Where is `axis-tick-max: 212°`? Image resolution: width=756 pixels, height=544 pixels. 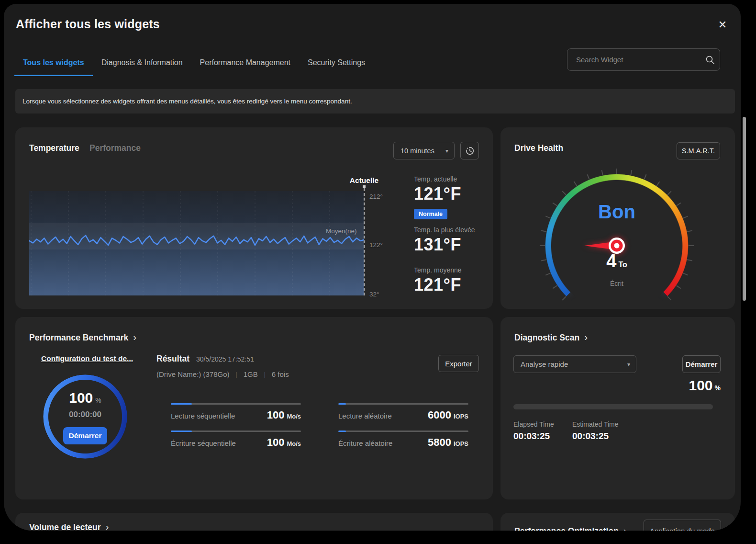 axis-tick-max: 212° is located at coordinates (376, 196).